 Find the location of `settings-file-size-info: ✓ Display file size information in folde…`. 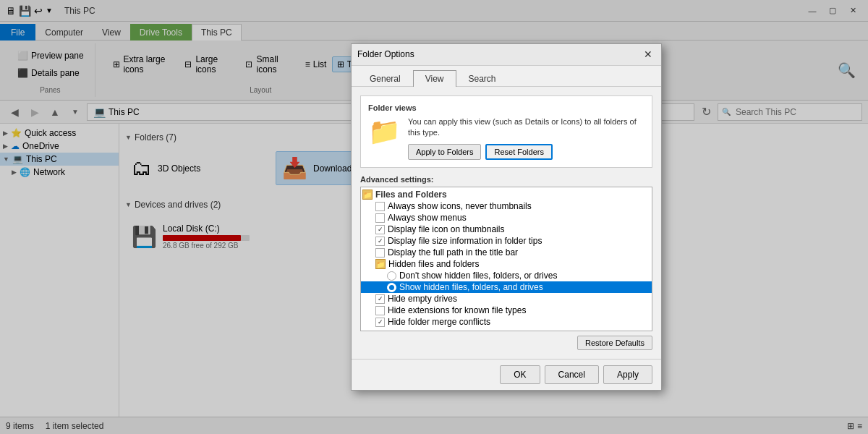

settings-file-size-info: ✓ Display file size information in folde… is located at coordinates (506, 241).